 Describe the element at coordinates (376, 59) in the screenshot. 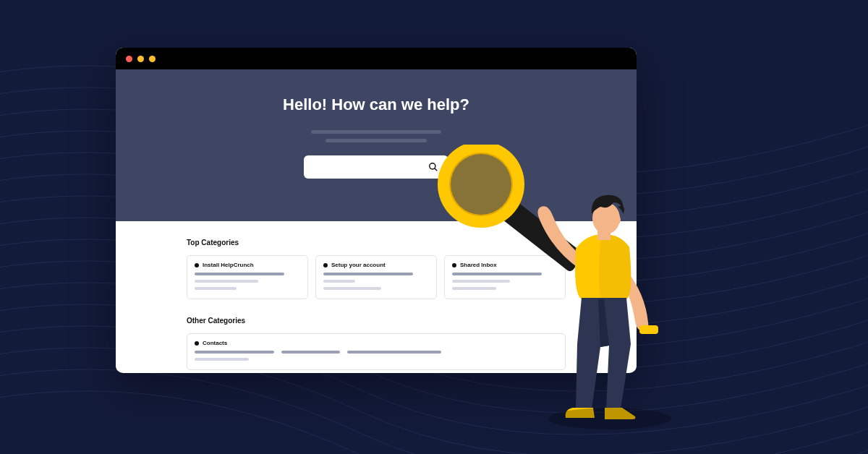

I see `window-titlebar` at that location.